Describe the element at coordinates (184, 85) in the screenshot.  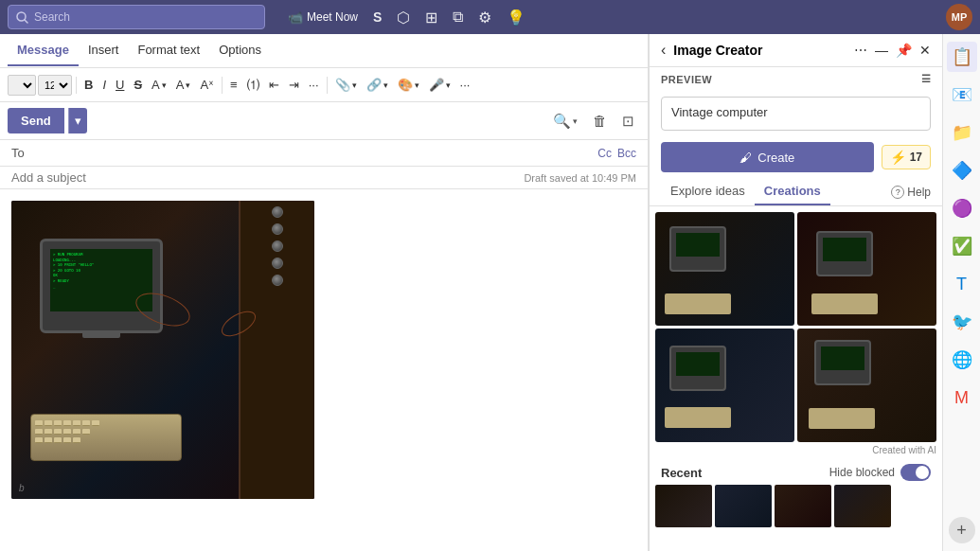
I see `font-color-button: A▾` at that location.